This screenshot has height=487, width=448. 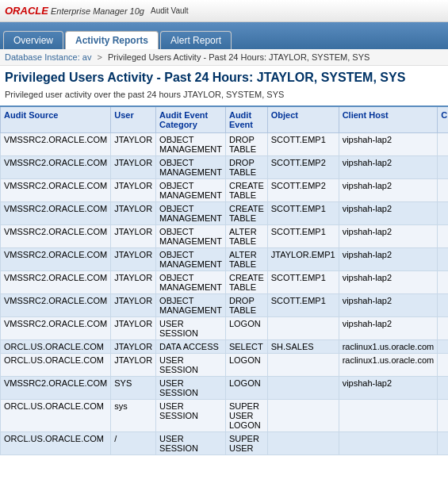 I want to click on cell-user: SYS, so click(x=133, y=389).